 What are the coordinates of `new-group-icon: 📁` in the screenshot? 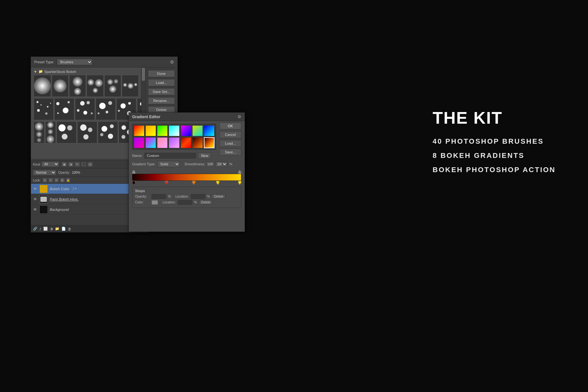 It's located at (57, 229).